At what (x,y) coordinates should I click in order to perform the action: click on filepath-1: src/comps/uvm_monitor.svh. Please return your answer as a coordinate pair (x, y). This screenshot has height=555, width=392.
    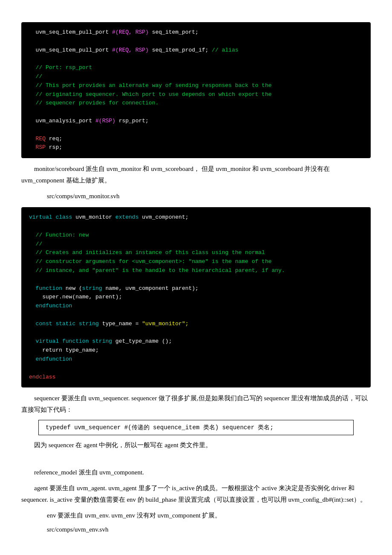
    Looking at the image, I should click on (196, 196).